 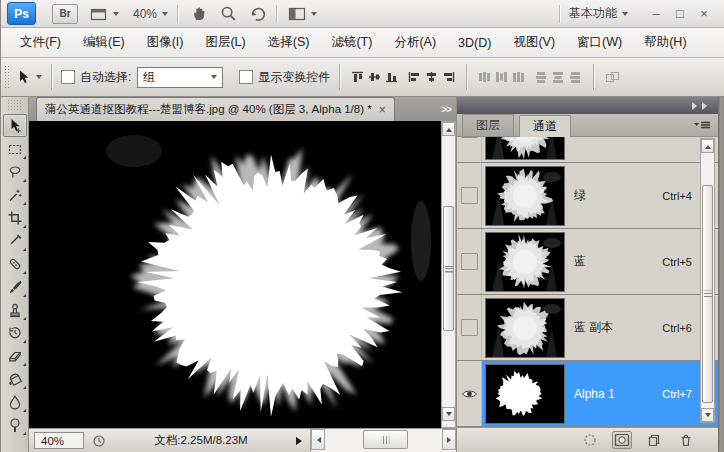 I want to click on maximize-button: □, so click(x=680, y=14).